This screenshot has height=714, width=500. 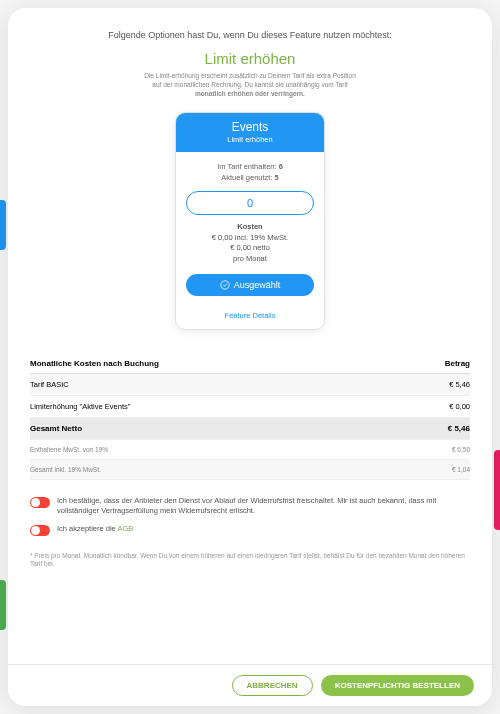 What do you see at coordinates (250, 530) in the screenshot?
I see `confirm-agb-row: Ich akzeptiere die AGB` at bounding box center [250, 530].